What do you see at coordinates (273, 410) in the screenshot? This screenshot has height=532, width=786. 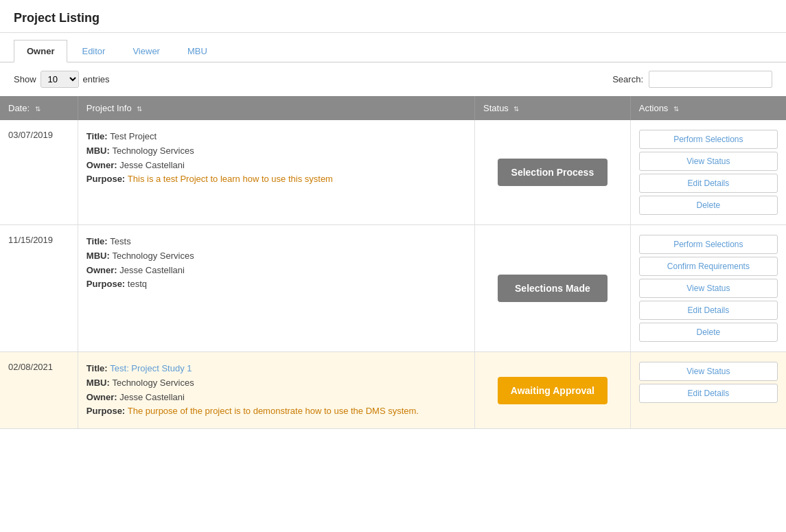 I see `purpose-value: The purpose of the project is to demonst…` at bounding box center [273, 410].